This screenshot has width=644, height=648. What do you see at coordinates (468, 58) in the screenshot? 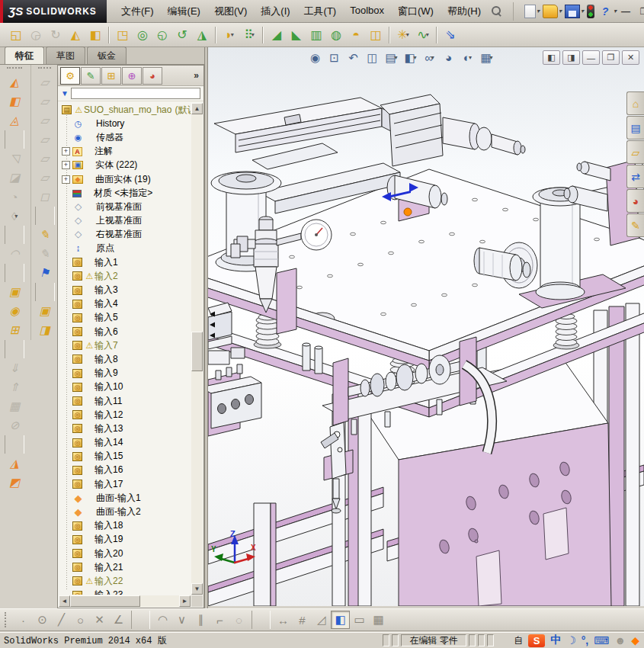
I see `apply-scene-button: ◐` at bounding box center [468, 58].